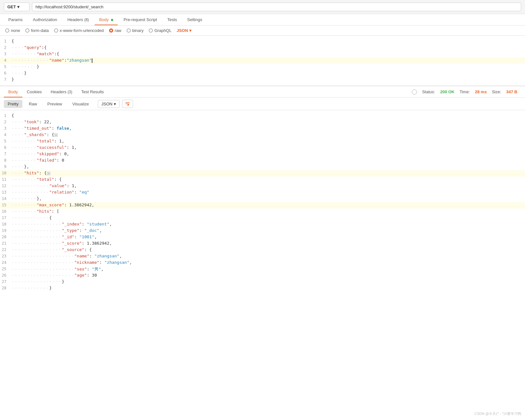 The height and width of the screenshot is (420, 525). I want to click on tab-prerequest: Pre-request Script, so click(140, 20).